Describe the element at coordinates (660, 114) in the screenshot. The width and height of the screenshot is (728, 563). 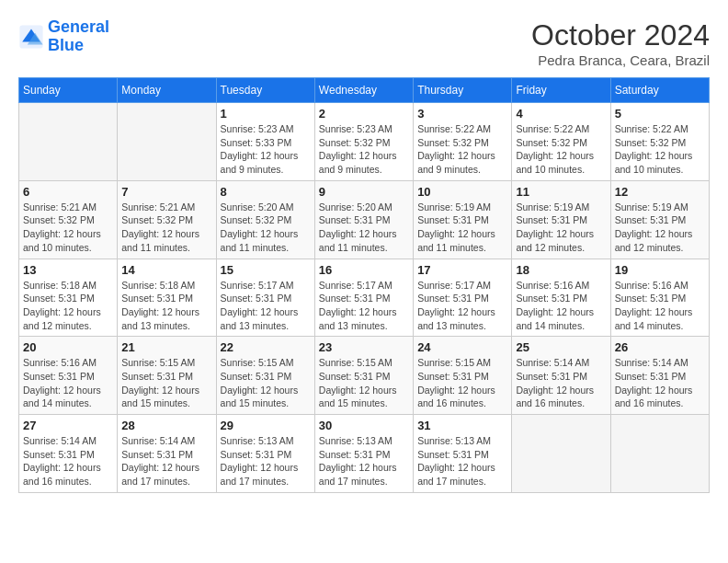
I see `day-number: 5` at that location.